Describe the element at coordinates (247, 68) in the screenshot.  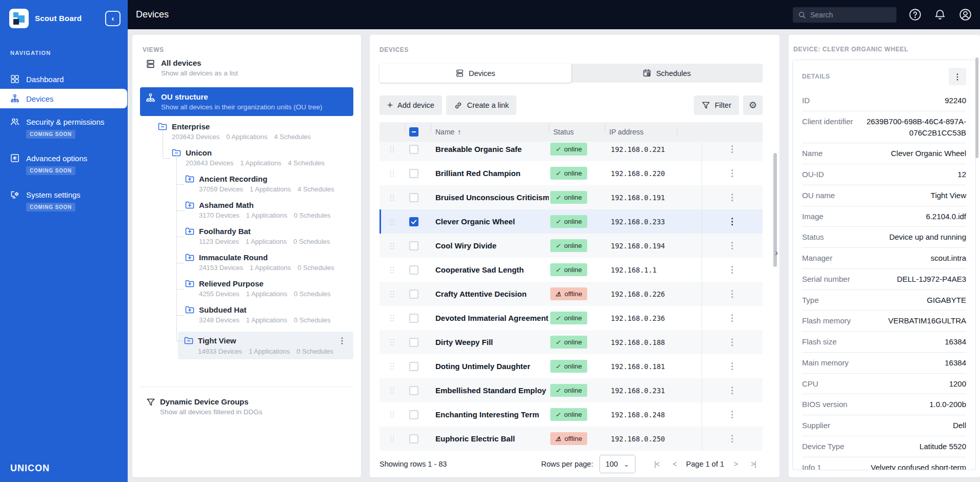
I see `view-all-devices: All devices Show all devices as a list` at that location.